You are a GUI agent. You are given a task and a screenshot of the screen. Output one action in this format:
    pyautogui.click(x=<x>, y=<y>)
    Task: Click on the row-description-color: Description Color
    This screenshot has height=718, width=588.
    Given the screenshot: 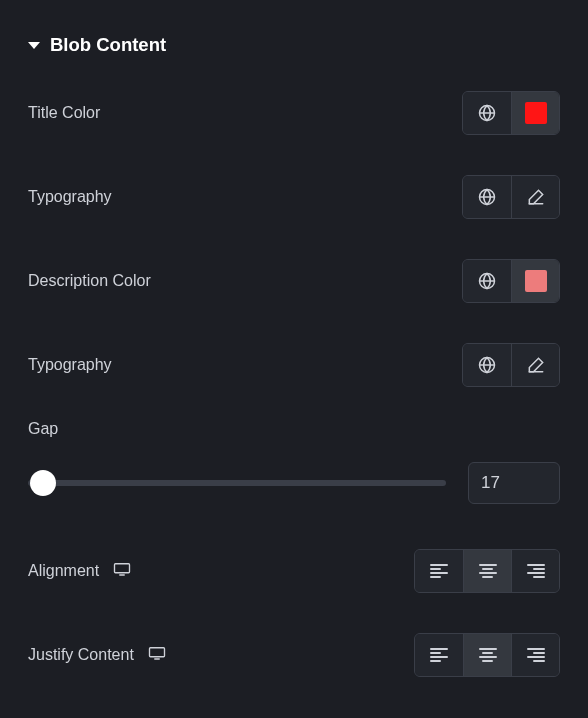 What is the action you would take?
    pyautogui.click(x=294, y=281)
    